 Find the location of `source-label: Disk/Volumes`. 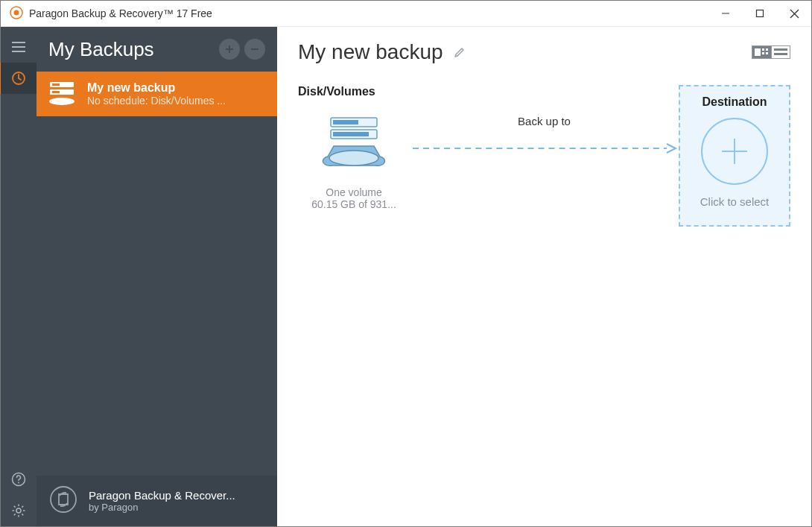

source-label: Disk/Volumes is located at coordinates (354, 92).